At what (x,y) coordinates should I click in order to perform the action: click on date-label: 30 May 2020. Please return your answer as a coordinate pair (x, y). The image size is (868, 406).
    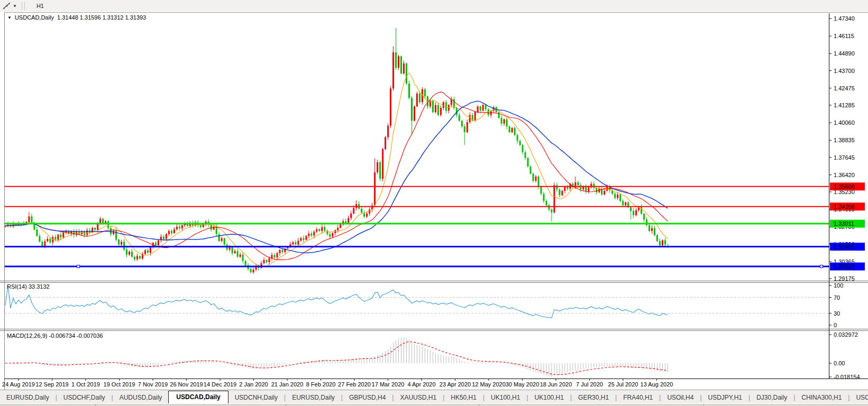
    Looking at the image, I should click on (523, 384).